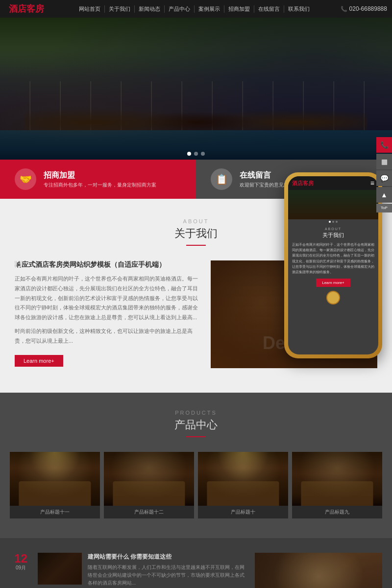 Image resolution: width=392 pixels, height=588 pixels. Describe the element at coordinates (149, 512) in the screenshot. I see `product-label-2: 产品标题十二` at that location.